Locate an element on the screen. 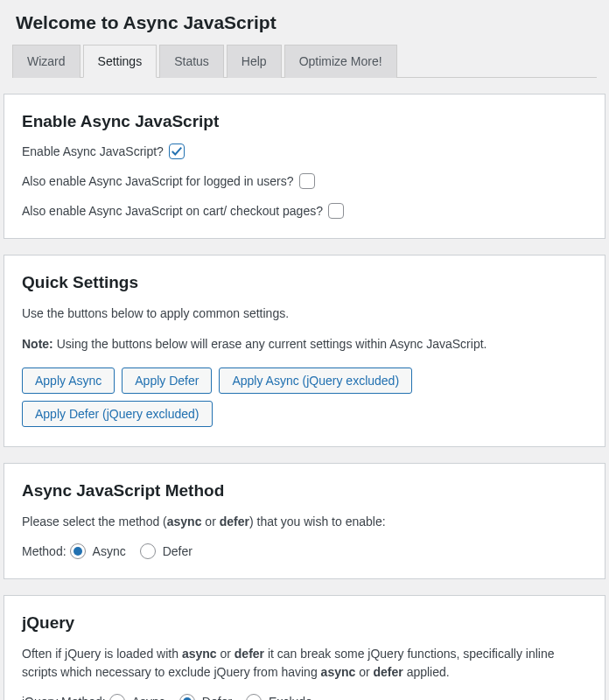 This screenshot has height=700, width=609. jq-d4: defer is located at coordinates (249, 654).